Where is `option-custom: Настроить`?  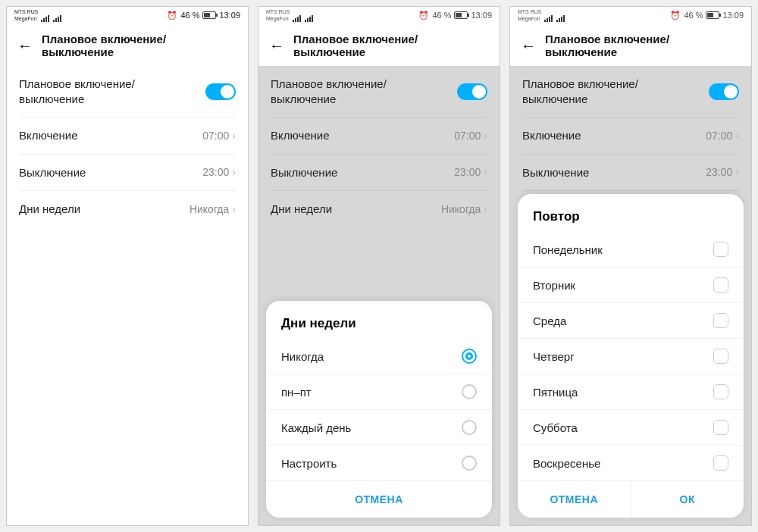 option-custom: Настроить is located at coordinates (379, 462).